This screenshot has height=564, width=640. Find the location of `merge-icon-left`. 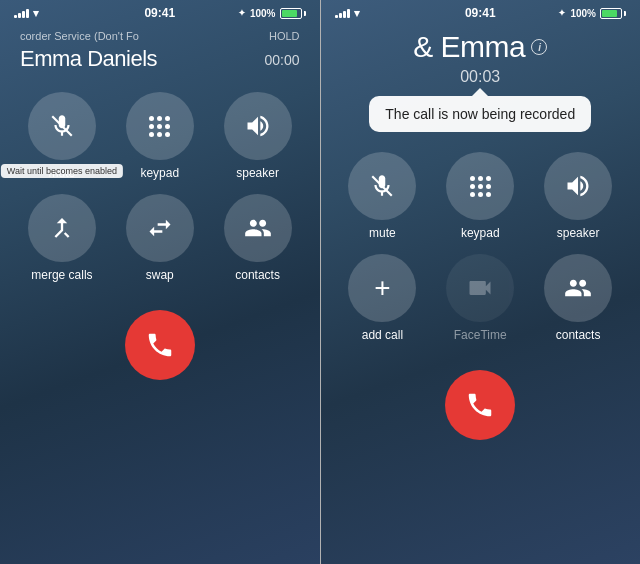

merge-icon-left is located at coordinates (62, 228).